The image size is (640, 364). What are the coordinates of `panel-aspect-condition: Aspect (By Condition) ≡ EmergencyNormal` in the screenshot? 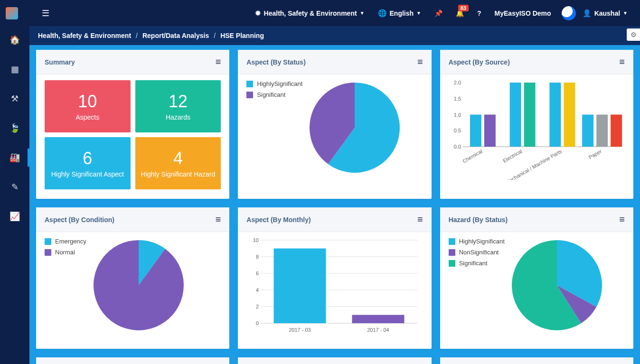 It's located at (133, 278).